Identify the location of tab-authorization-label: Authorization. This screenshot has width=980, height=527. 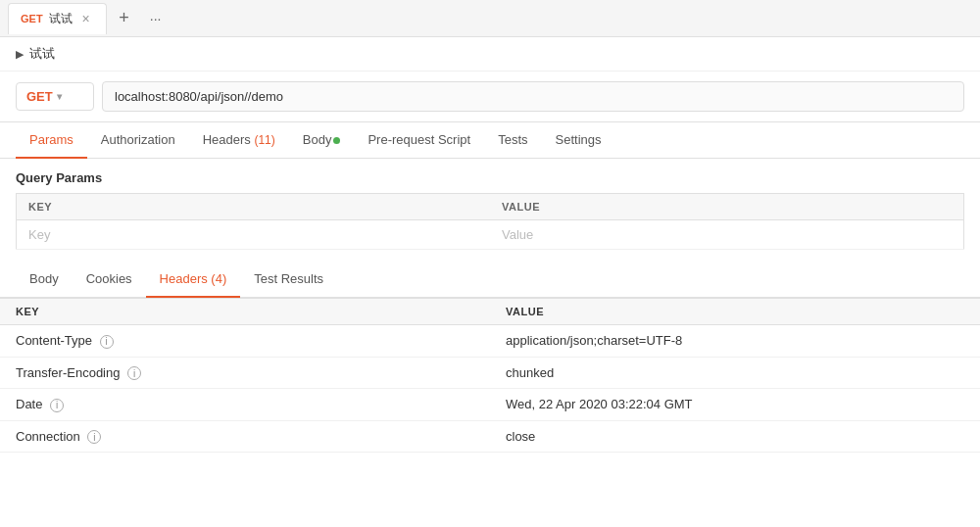
(138, 139).